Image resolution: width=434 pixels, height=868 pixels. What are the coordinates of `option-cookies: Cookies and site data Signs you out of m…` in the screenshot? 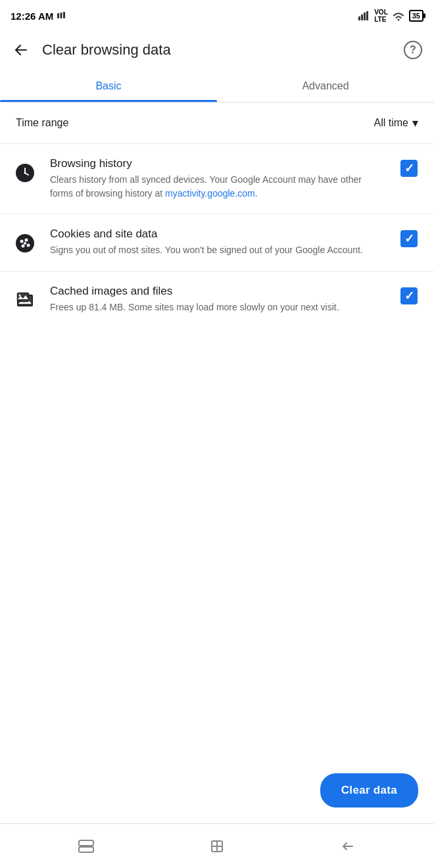 It's located at (217, 243).